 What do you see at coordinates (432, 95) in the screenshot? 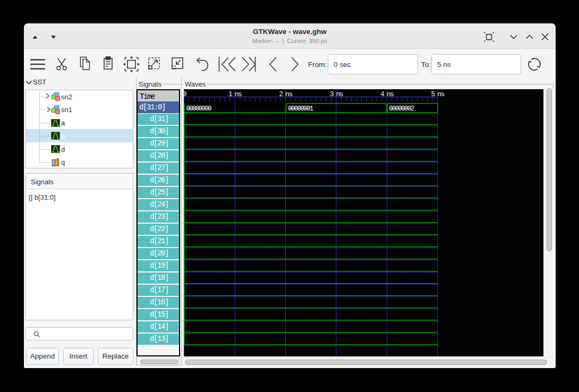
I see `svg-text: 5` at bounding box center [432, 95].